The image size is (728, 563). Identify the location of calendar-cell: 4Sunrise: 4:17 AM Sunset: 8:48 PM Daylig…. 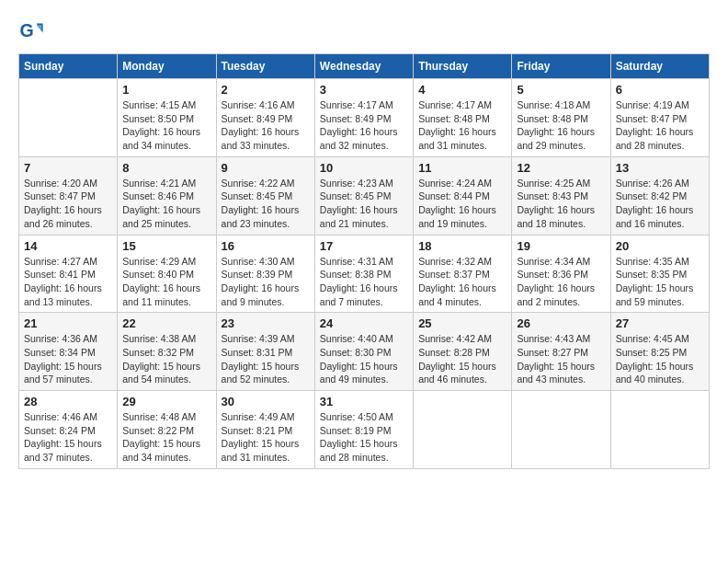
(463, 118).